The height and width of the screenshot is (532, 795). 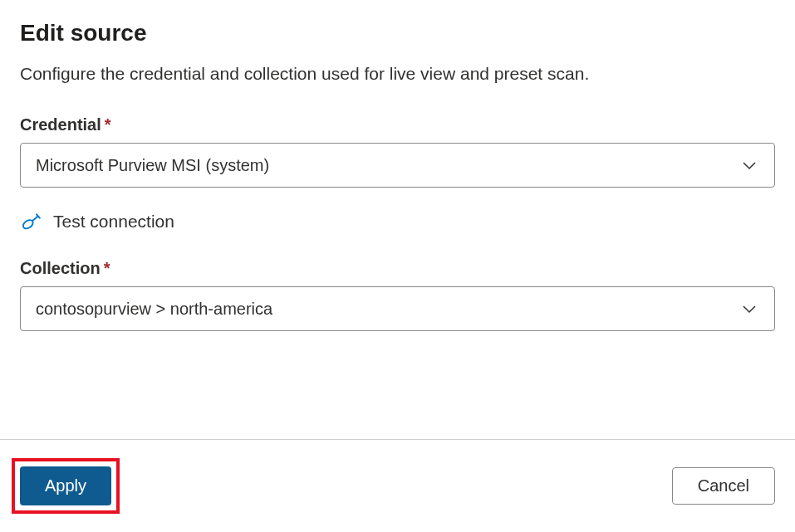 What do you see at coordinates (397, 124) in the screenshot?
I see `credential-label: Credential*` at bounding box center [397, 124].